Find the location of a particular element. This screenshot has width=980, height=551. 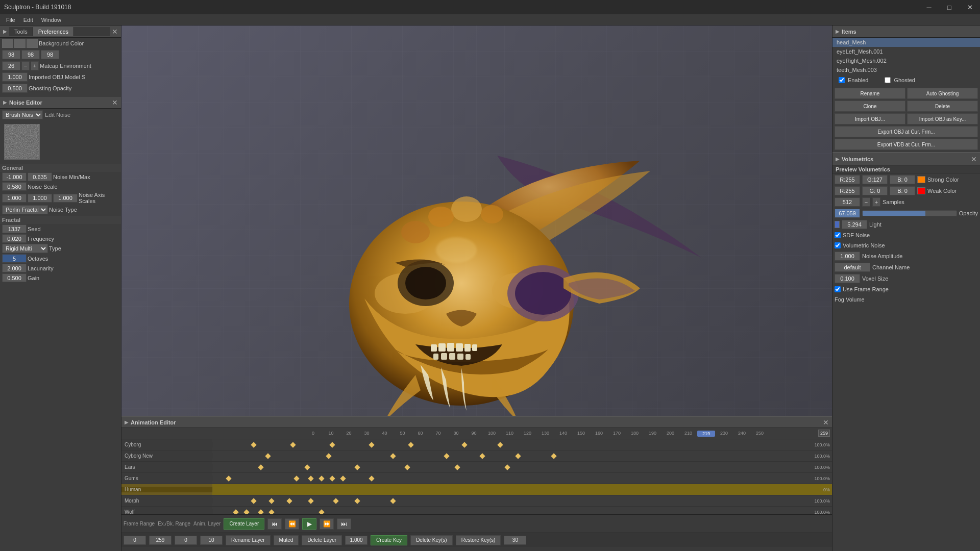

current-frame-value: 30 is located at coordinates (515, 540).